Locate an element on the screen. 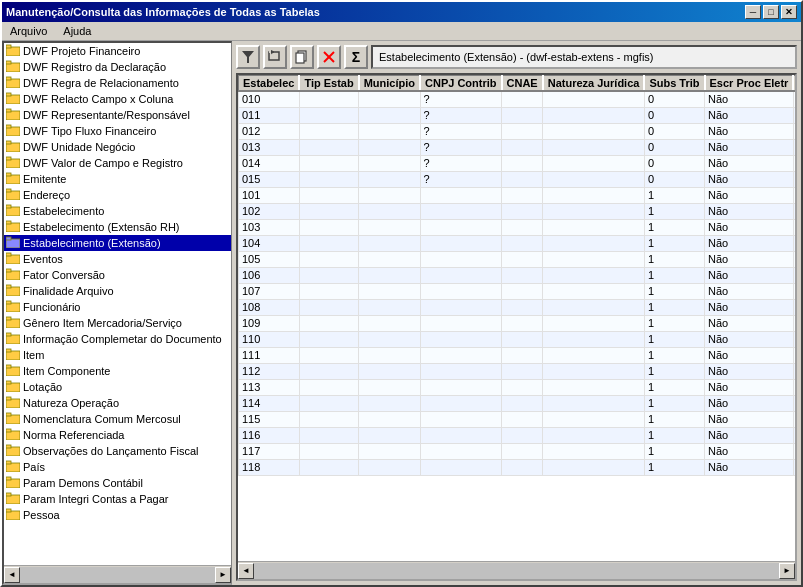 The height and width of the screenshot is (587, 803). filter-button is located at coordinates (248, 57).